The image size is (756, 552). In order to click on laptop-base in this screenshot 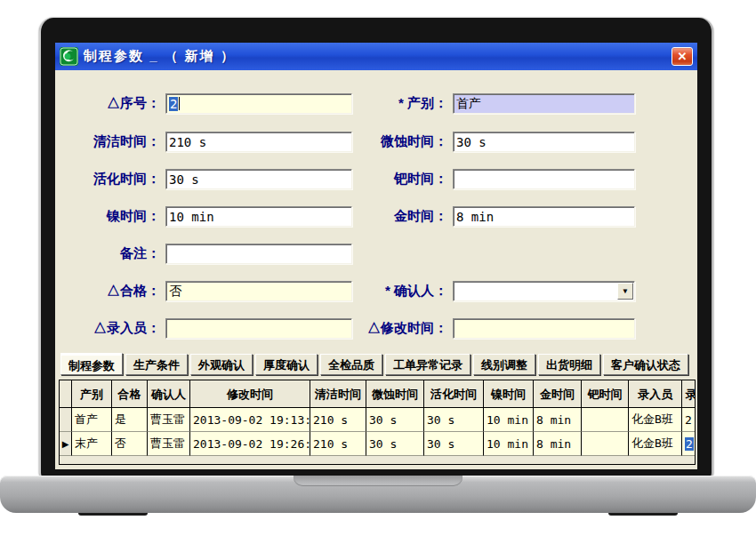, I will do `click(378, 494)`.